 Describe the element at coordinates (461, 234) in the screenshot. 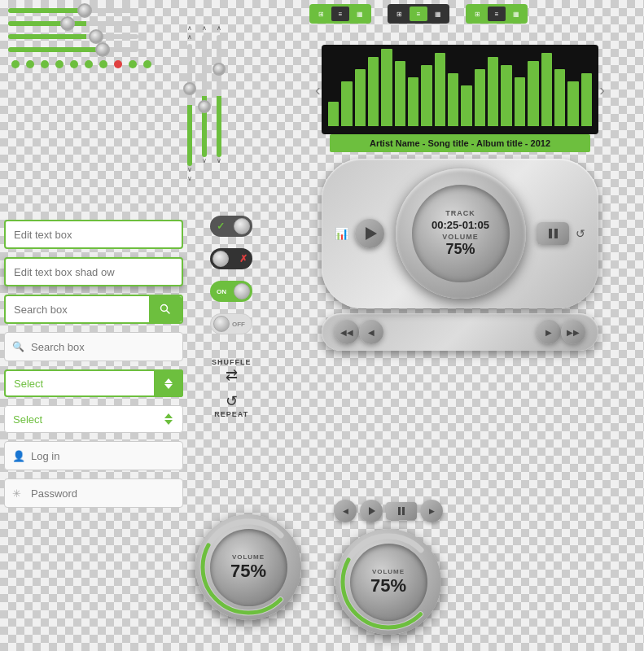

I see `volume-dial: TRACK 00:25-01:05 VOLUME 75%` at that location.